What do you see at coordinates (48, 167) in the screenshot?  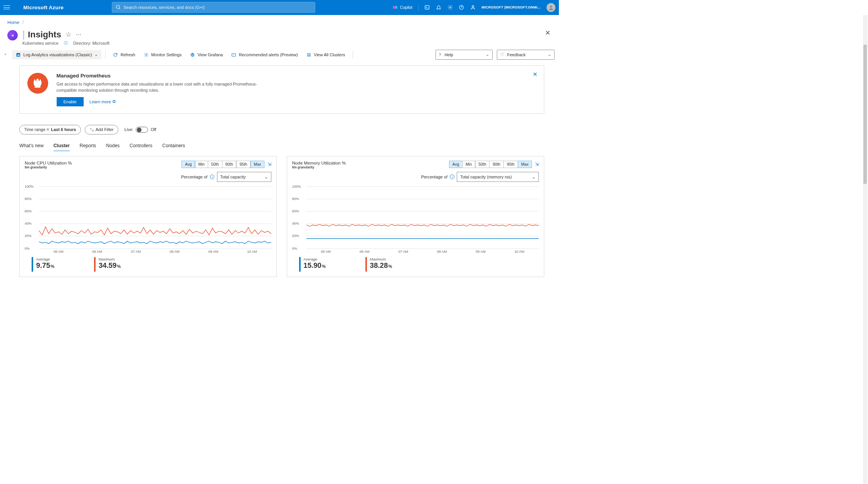 I see `chart-granularity: 5m granularity` at bounding box center [48, 167].